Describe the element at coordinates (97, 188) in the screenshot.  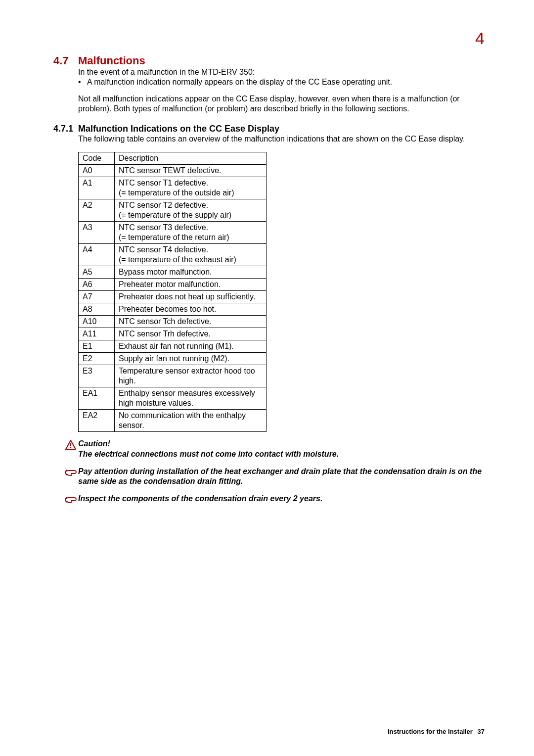
I see `cell-code: A1` at that location.